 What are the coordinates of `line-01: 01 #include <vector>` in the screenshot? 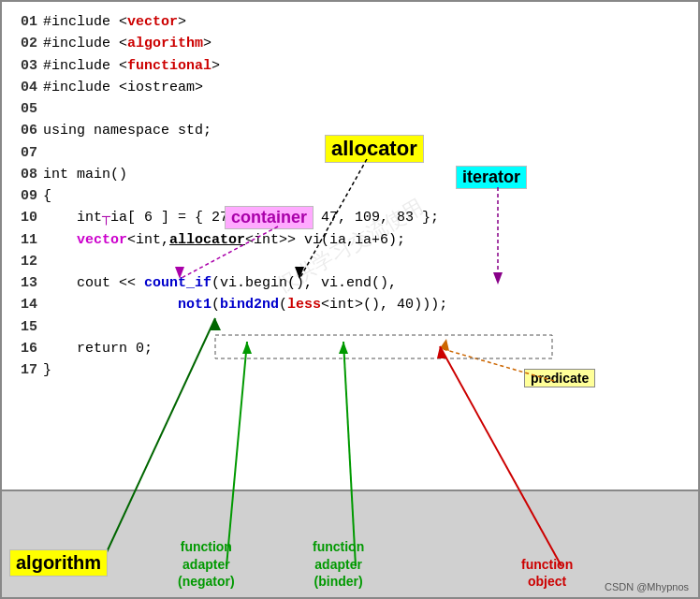 It's located at (350, 22).